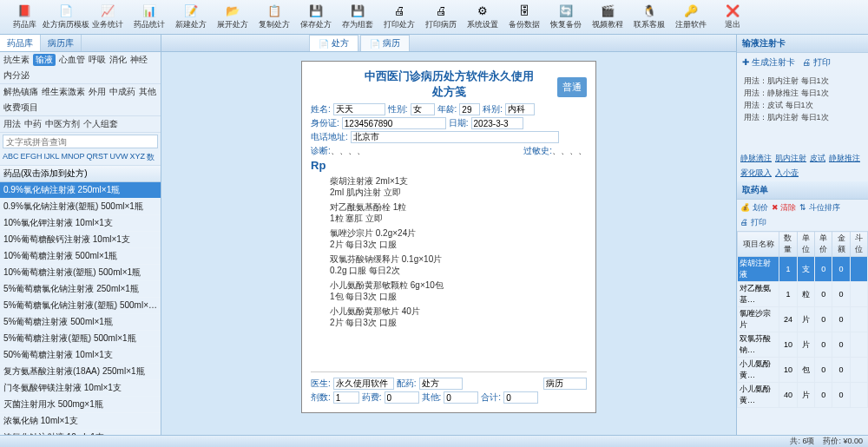 This screenshot has height=447, width=868. I want to click on rx-row: 双氯芬酸钠…10片00, so click(803, 345).